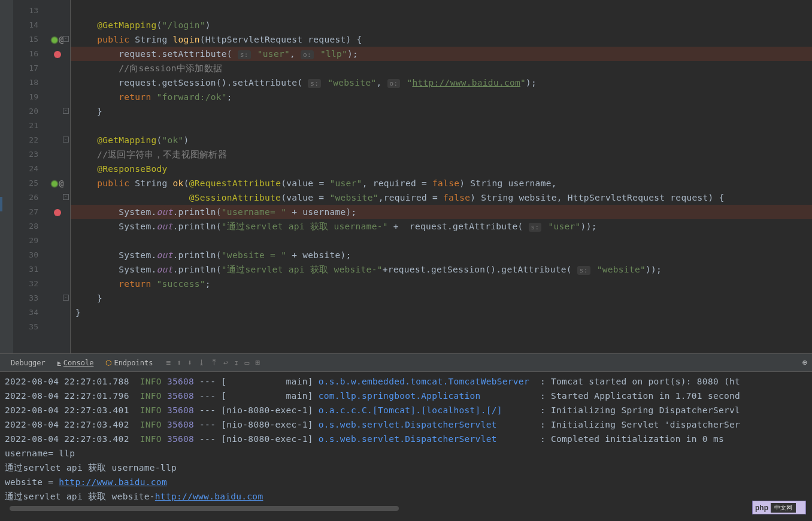 This screenshot has height=521, width=812. I want to click on tab-console: ▶Console, so click(75, 363).